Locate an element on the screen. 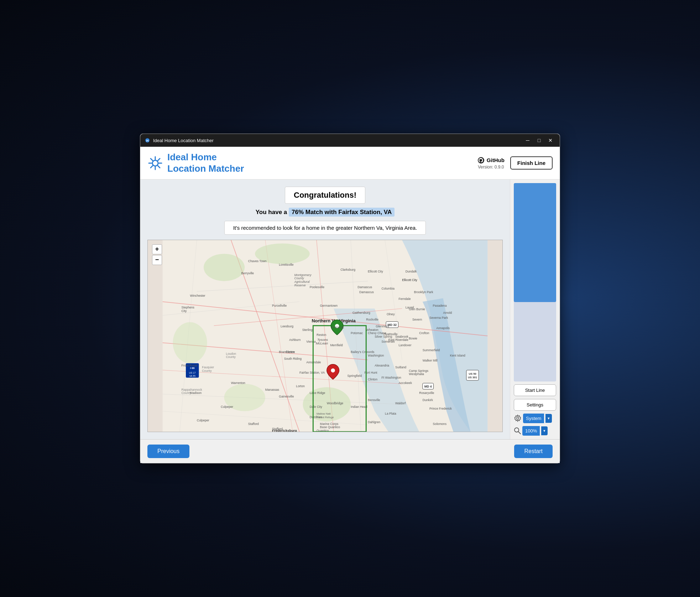 The image size is (700, 597). city-label: Bailey's Crossrds is located at coordinates (362, 352).